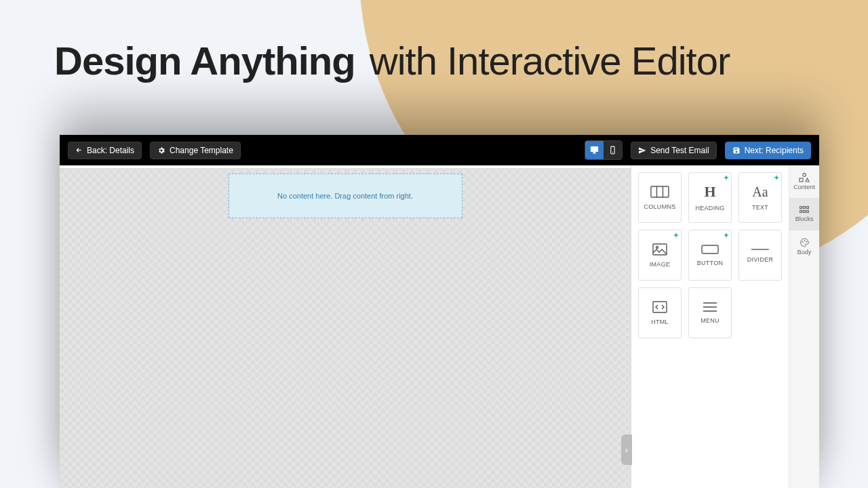  Describe the element at coordinates (761, 260) in the screenshot. I see `block-divider-label: DIVIDER` at that location.